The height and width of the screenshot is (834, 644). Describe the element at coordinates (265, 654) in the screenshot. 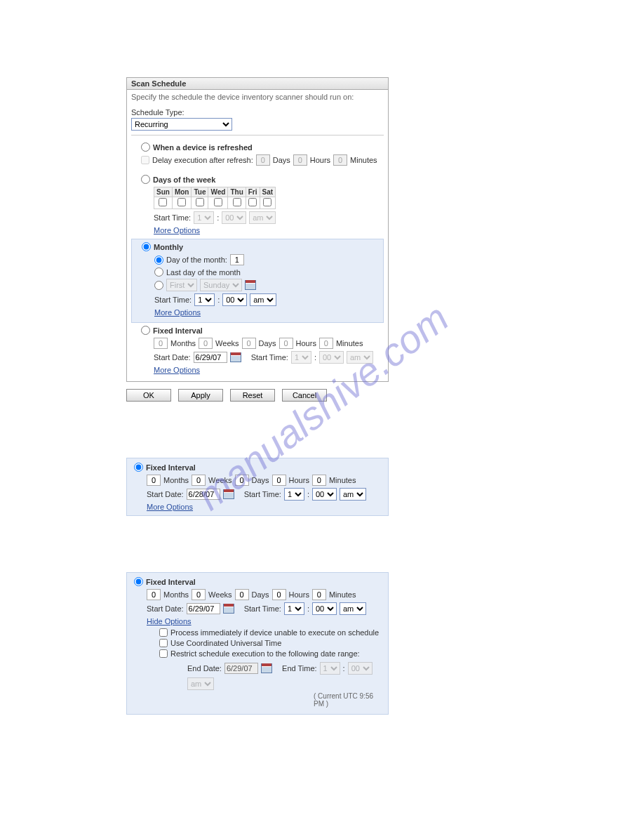

I see `opt-restrict-range-label: Restrict schedule execution to the follo…` at that location.